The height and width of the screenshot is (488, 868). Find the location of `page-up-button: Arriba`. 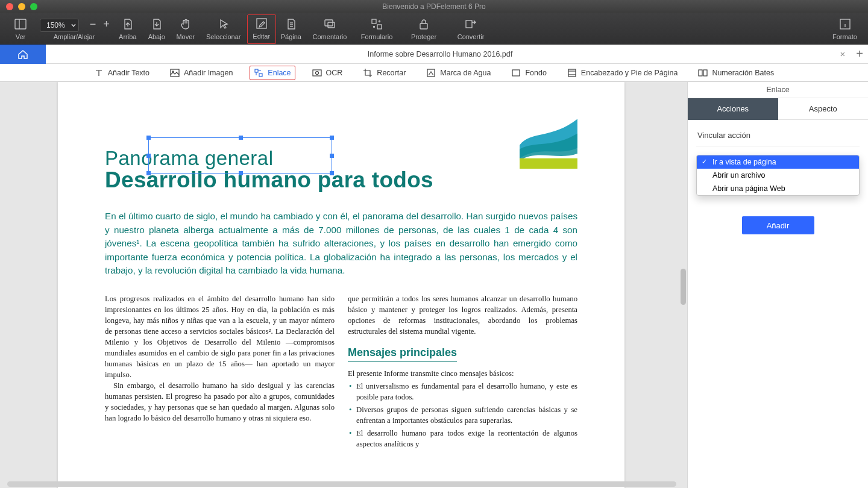

page-up-button: Arriba is located at coordinates (128, 30).